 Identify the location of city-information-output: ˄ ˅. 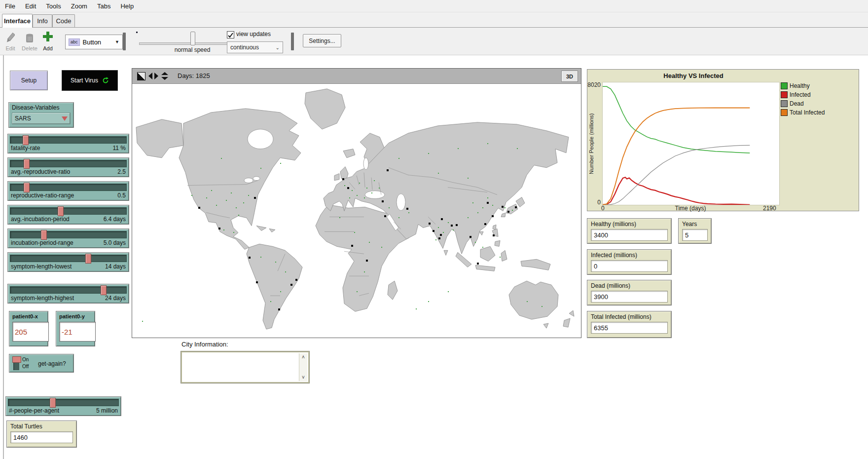
(245, 367).